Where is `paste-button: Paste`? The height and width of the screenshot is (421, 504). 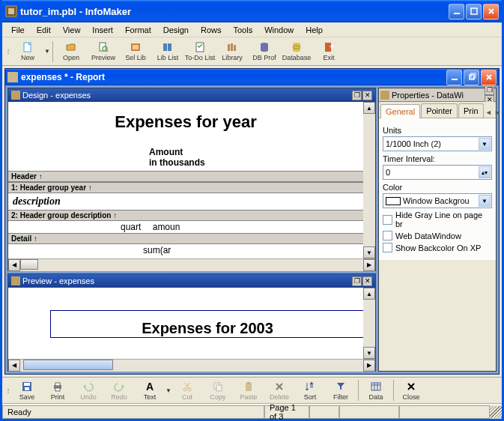 paste-button: Paste is located at coordinates (249, 390).